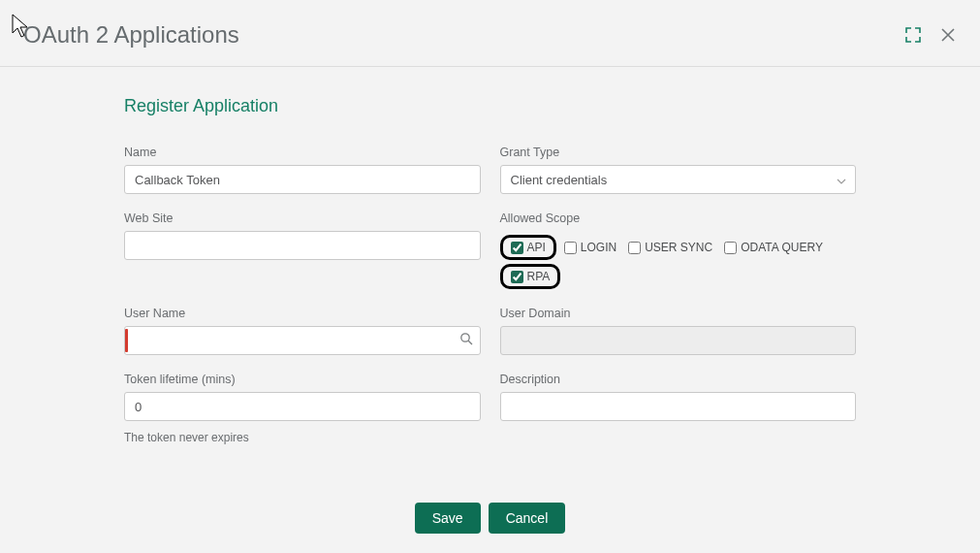 This screenshot has width=980, height=553. Describe the element at coordinates (913, 35) in the screenshot. I see `expand-icon` at that location.